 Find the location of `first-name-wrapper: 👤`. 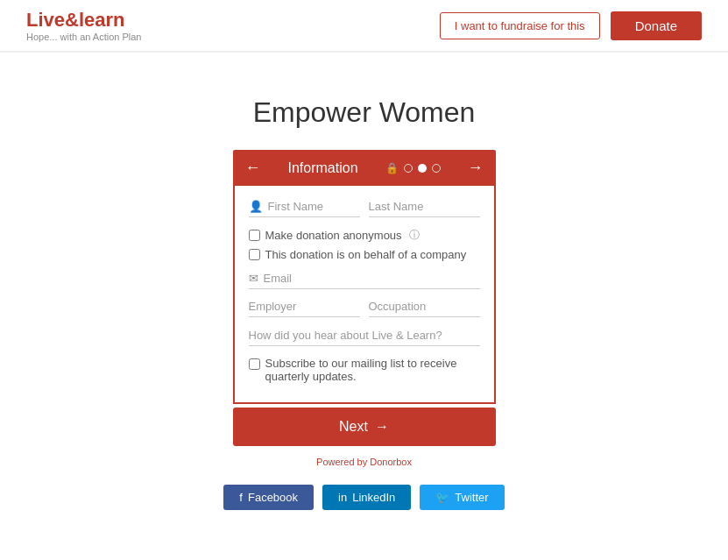

first-name-wrapper: 👤 is located at coordinates (305, 209).